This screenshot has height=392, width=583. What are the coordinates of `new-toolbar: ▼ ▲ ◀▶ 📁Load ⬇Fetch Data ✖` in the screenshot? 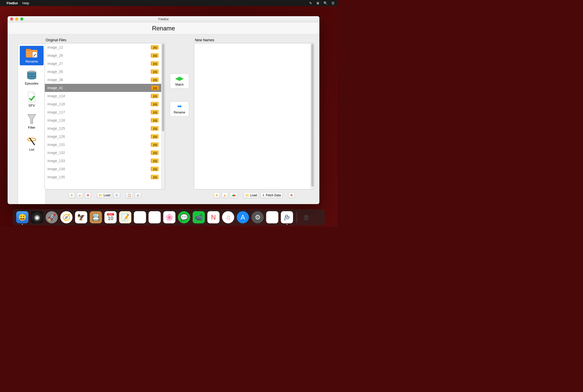 It's located at (254, 195).